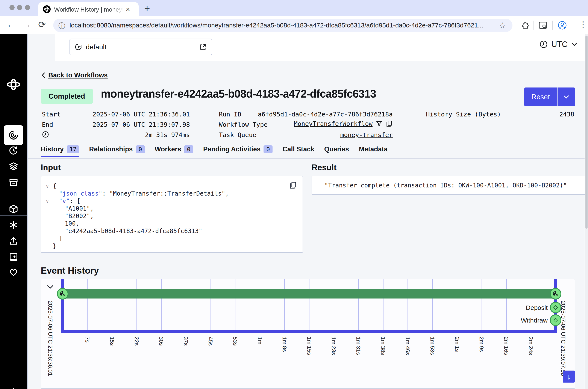 The image size is (588, 389). Describe the element at coordinates (379, 124) in the screenshot. I see `filter-funnel-icon` at that location.